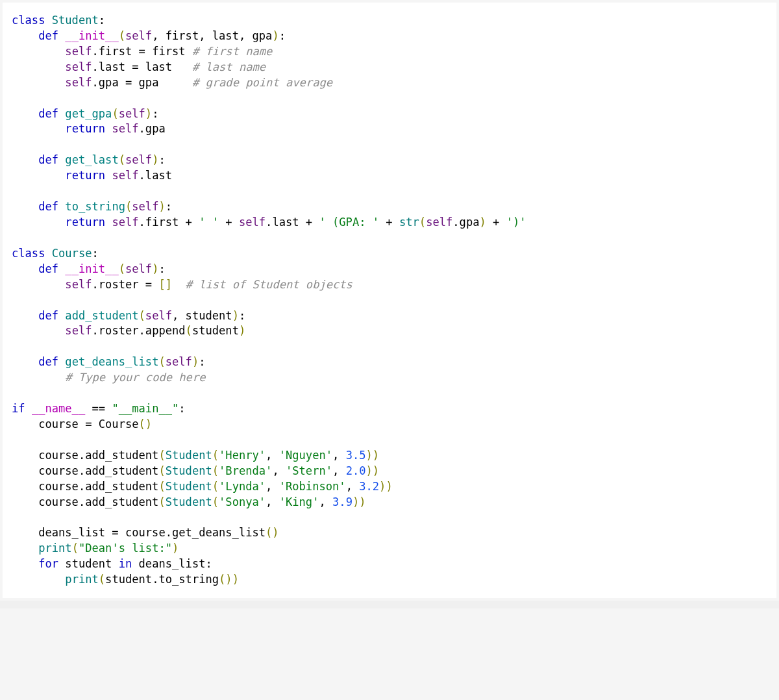 This screenshot has height=700, width=779. I want to click on code-line: course.add_student(Student('Henry', 'Ngu…, so click(390, 456).